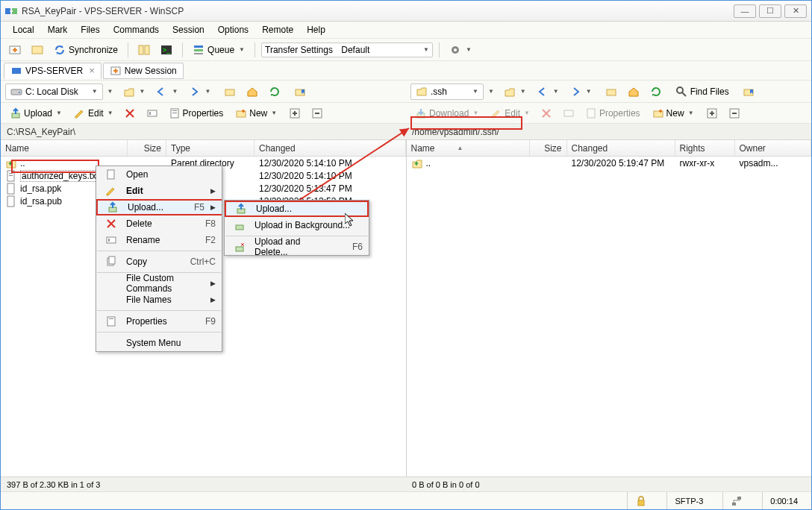 Image resolution: width=812 pixels, height=510 pixels. What do you see at coordinates (378, 11) in the screenshot?
I see `window-title: RSA_KeyPair - VPS-SERVER - WinSCP` at bounding box center [378, 11].